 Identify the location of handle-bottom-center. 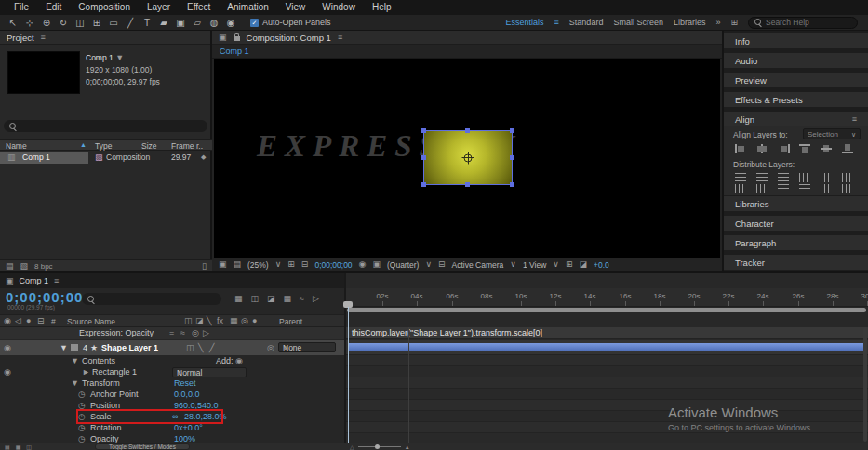
(467, 184).